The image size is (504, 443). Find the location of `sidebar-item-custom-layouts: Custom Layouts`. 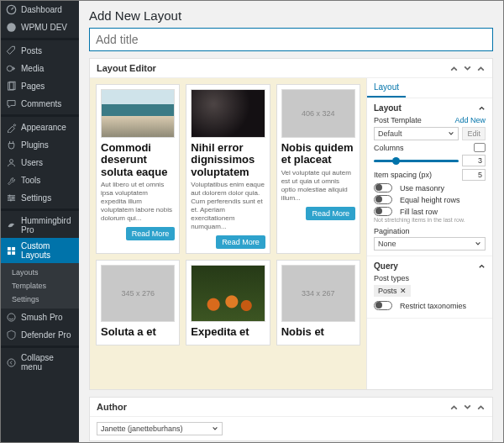

sidebar-item-custom-layouts: Custom Layouts is located at coordinates (40, 251).